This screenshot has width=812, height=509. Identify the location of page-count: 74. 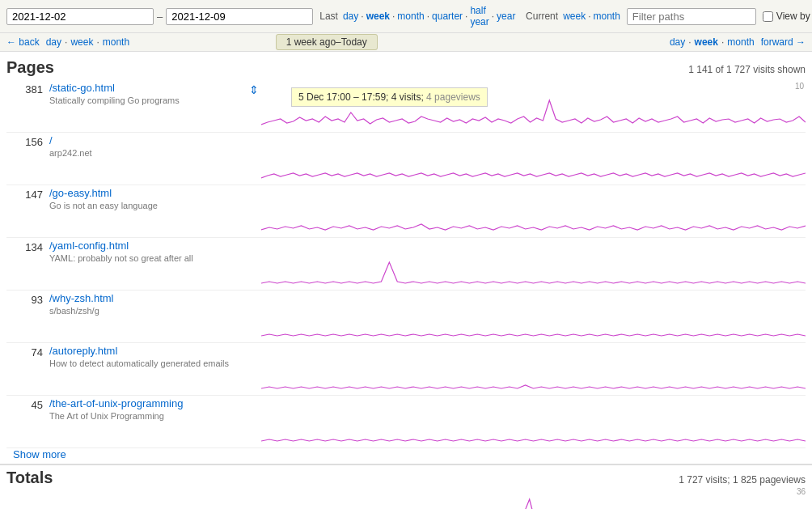
(24, 351).